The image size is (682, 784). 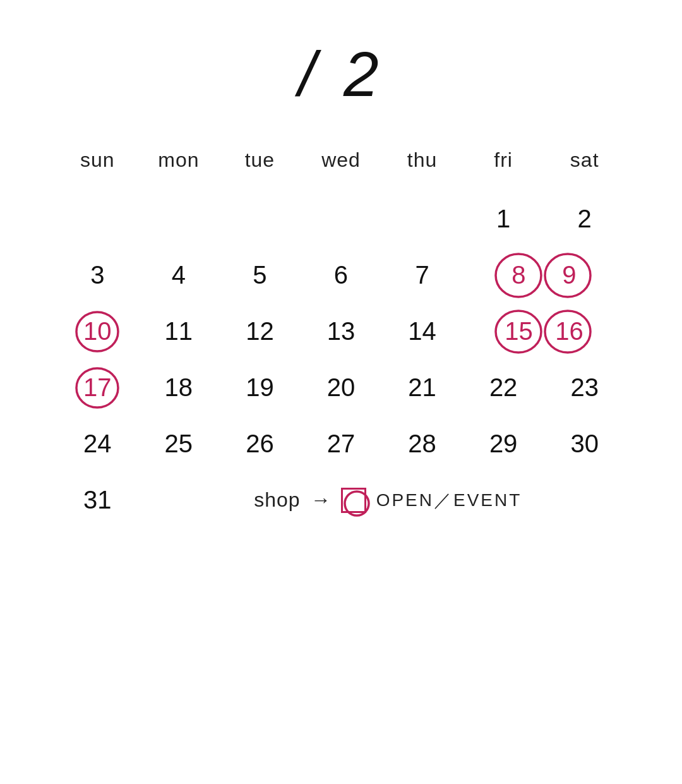 What do you see at coordinates (422, 331) in the screenshot?
I see `day-14: 14` at bounding box center [422, 331].